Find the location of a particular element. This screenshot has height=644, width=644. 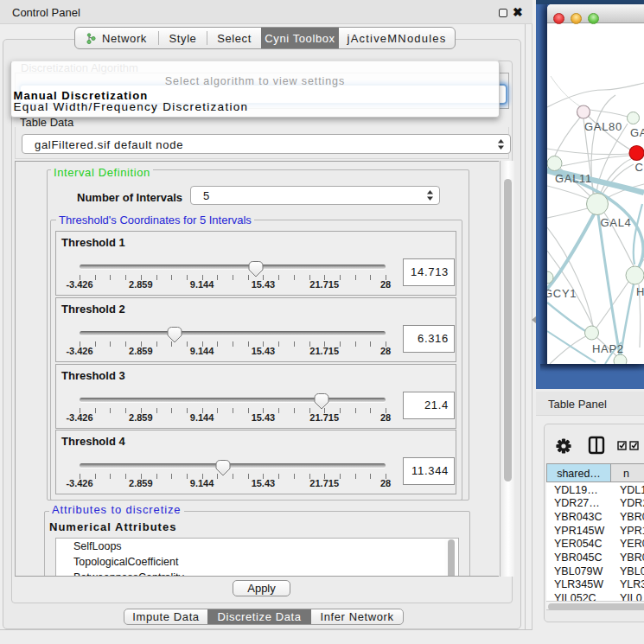

svg-text: C is located at coordinates (640, 168).